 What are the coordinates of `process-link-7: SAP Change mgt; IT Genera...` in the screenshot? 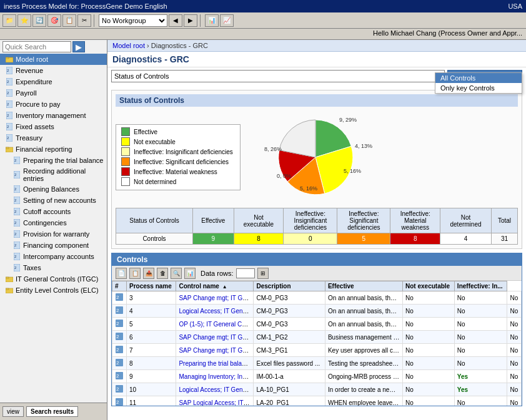 It's located at (216, 351).